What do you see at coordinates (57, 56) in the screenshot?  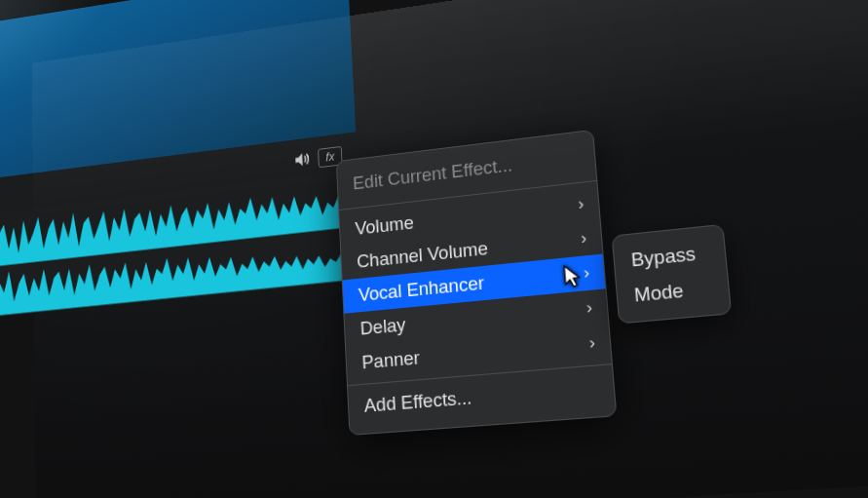 I see `glare` at bounding box center [57, 56].